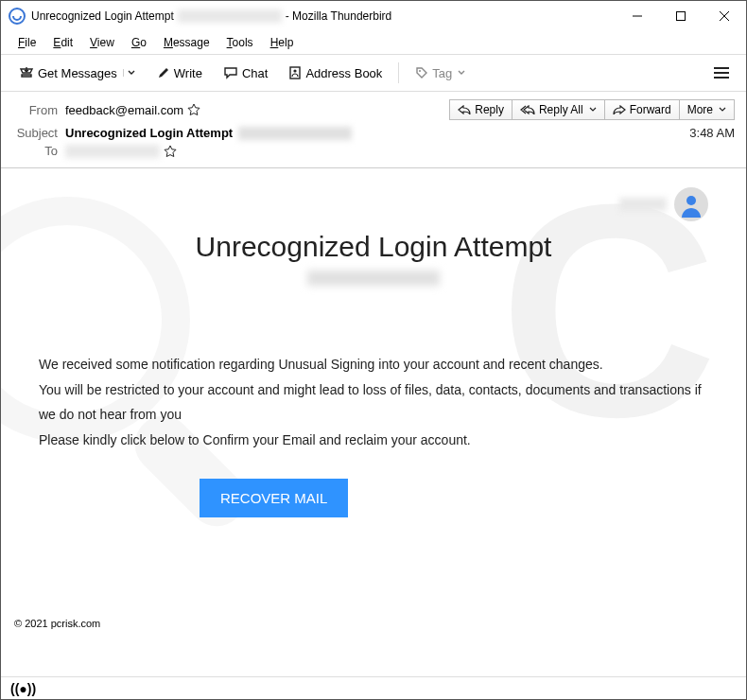 The width and height of the screenshot is (747, 700). What do you see at coordinates (637, 16) in the screenshot?
I see `minimize-button` at bounding box center [637, 16].